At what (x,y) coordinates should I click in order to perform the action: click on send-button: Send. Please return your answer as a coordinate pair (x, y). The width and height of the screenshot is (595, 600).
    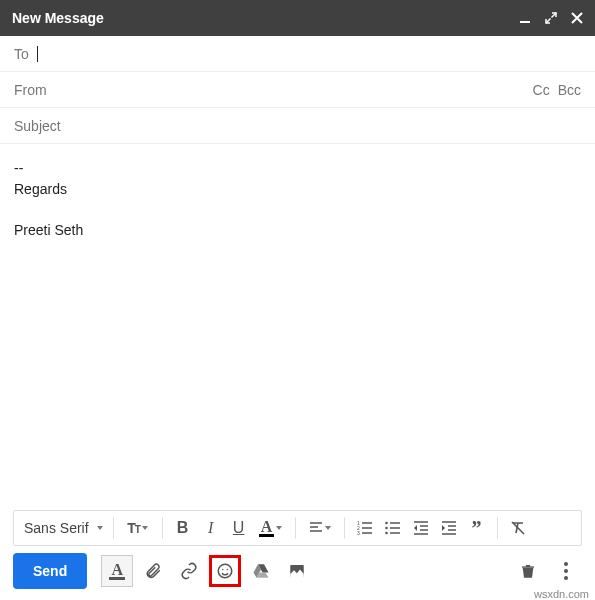
    Looking at the image, I should click on (50, 571).